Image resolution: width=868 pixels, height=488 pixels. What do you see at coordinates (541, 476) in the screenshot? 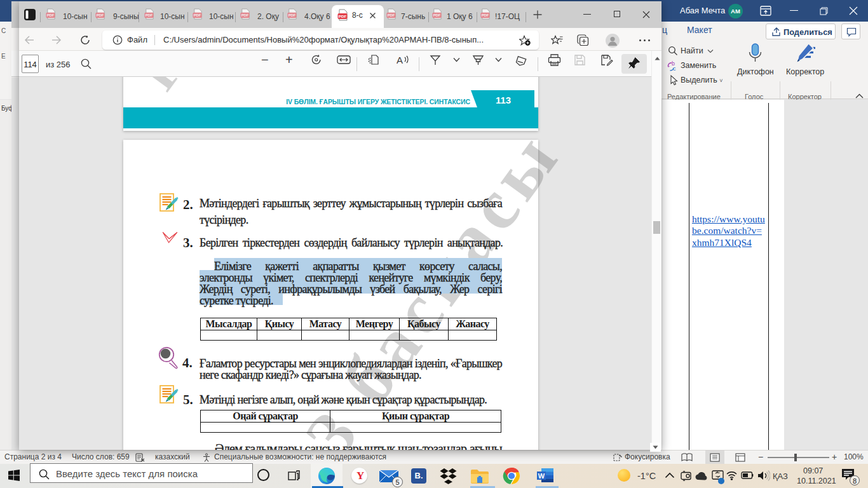
I see `svg-text: W` at bounding box center [541, 476].